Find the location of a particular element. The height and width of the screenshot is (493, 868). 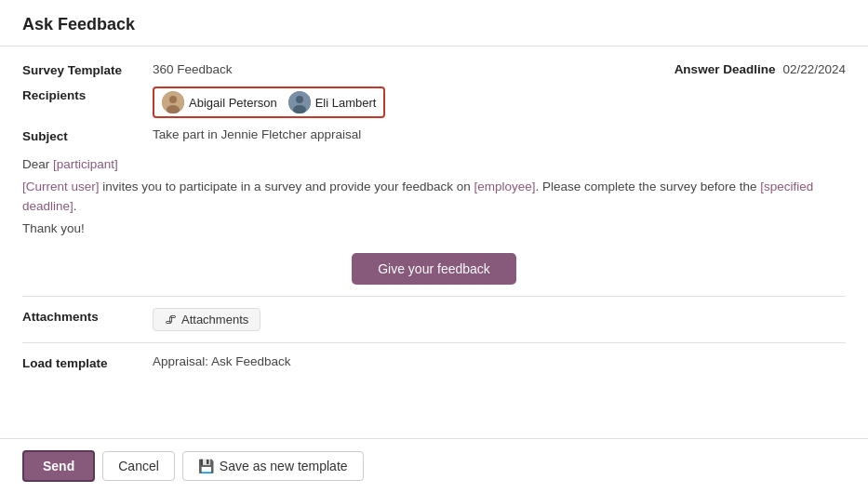

participant-placeholder: [participant] is located at coordinates (86, 164).